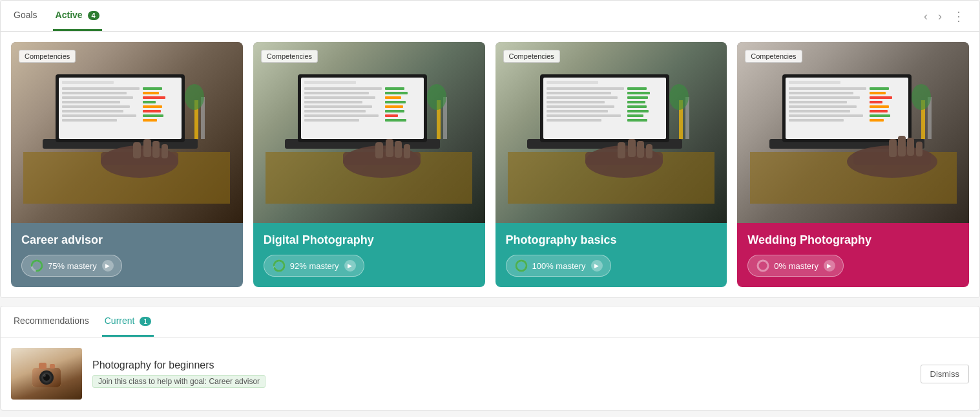  Describe the element at coordinates (853, 255) in the screenshot. I see `card-footer-4: Wedding Photography 0% mastery ▶` at that location.